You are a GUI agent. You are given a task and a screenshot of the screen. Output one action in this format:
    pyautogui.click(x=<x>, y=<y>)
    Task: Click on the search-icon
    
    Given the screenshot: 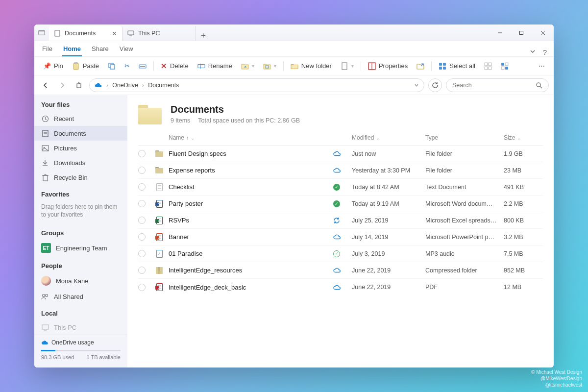 What is the action you would take?
    pyautogui.click(x=539, y=85)
    